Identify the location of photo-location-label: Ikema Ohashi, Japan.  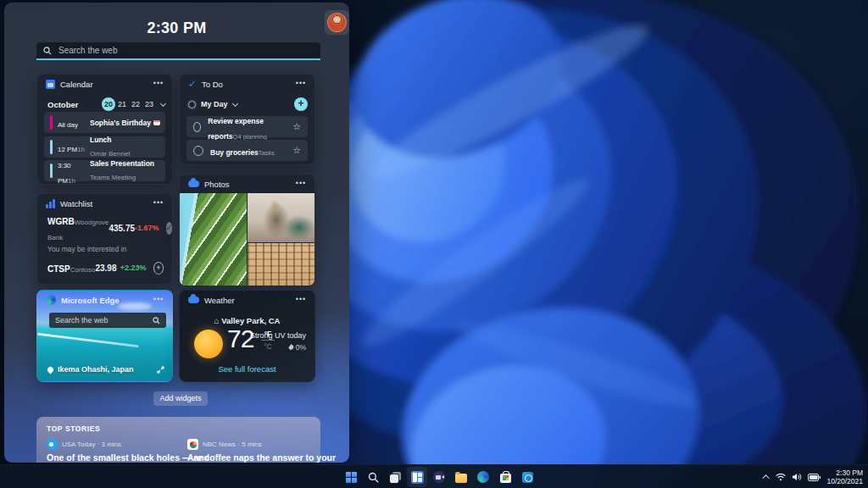
(96, 369).